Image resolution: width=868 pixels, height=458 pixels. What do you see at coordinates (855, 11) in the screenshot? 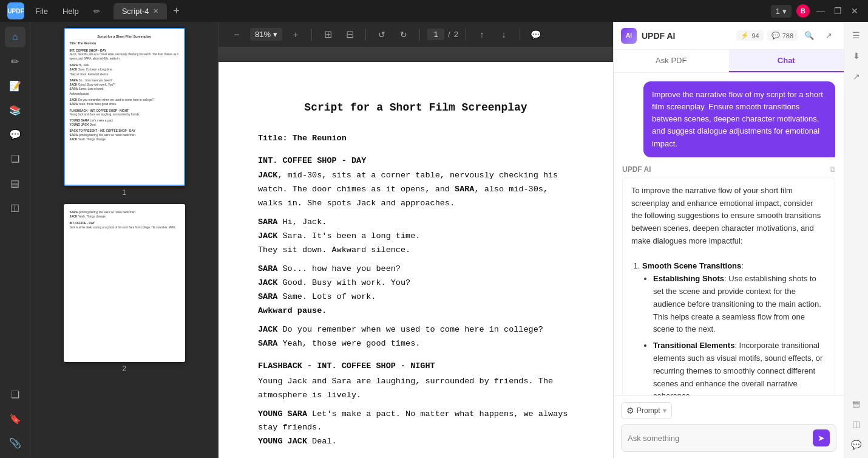
I see `close-button: ✕` at bounding box center [855, 11].